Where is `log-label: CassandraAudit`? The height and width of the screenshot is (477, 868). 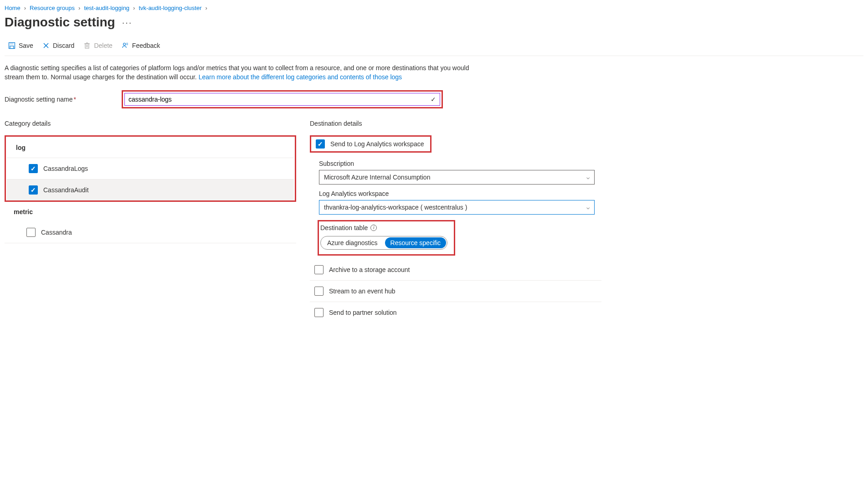
log-label: CassandraAudit is located at coordinates (66, 190).